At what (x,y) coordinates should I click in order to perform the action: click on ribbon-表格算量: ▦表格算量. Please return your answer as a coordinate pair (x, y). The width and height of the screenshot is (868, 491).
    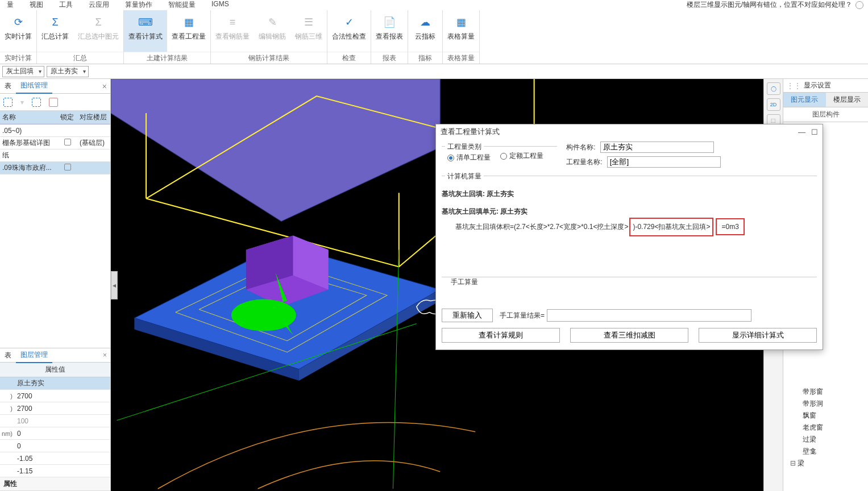
    Looking at the image, I should click on (461, 31).